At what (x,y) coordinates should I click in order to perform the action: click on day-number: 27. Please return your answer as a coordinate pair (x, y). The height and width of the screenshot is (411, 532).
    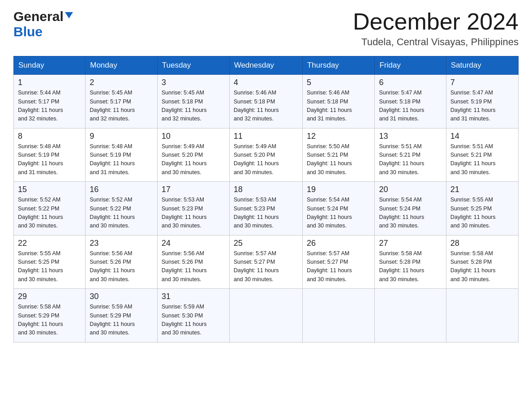
    Looking at the image, I should click on (410, 244).